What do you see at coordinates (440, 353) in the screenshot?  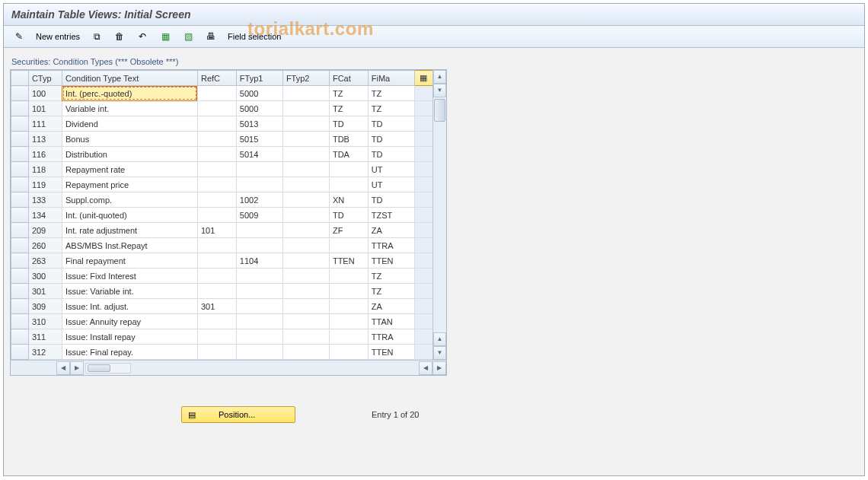 I see `scroll-down-button: ▼` at bounding box center [440, 353].